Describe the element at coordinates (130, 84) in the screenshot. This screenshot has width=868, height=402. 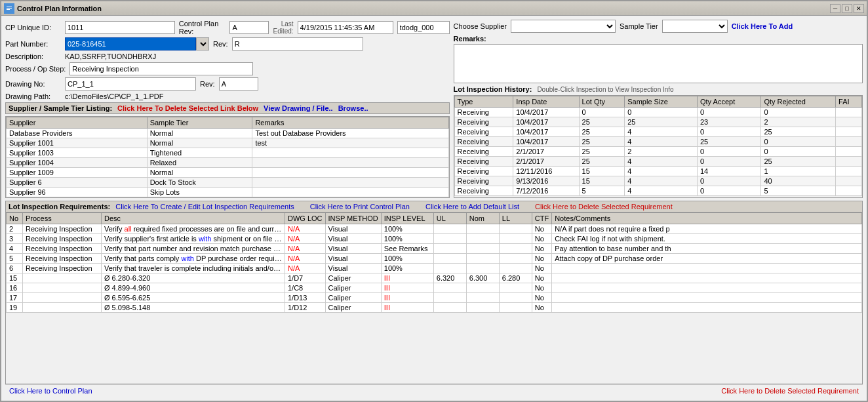
I see `drawing-no-input` at that location.